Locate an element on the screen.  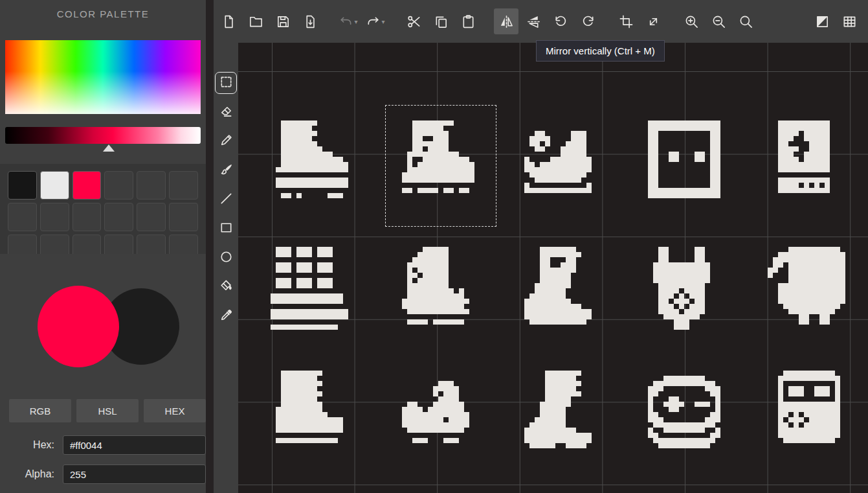
alpha-label: Alpha: is located at coordinates (31, 474).